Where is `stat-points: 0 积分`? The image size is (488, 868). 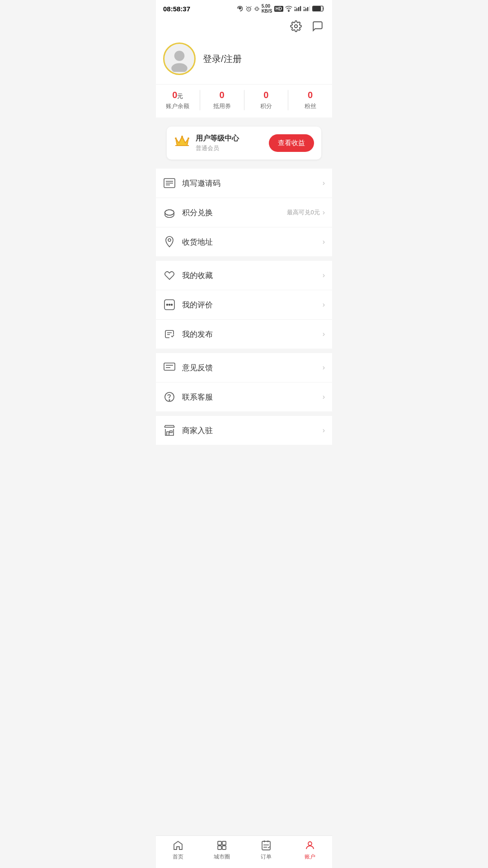
stat-points: 0 积分 is located at coordinates (267, 100).